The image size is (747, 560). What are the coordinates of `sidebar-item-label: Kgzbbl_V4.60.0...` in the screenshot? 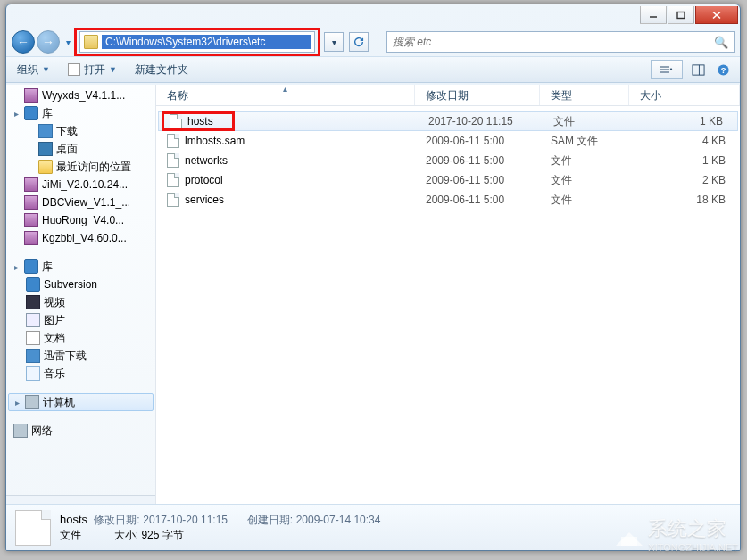 It's located at (84, 238).